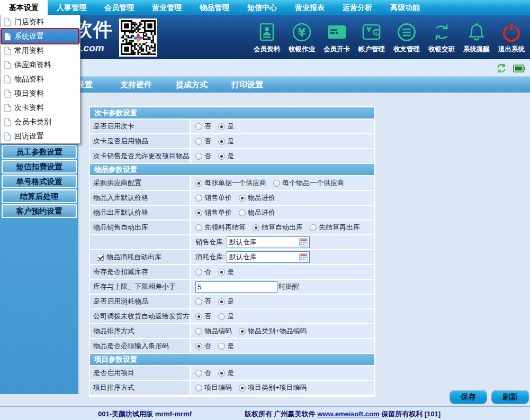 This screenshot has width=530, height=420. Describe the element at coordinates (236, 287) in the screenshot. I see `threshold-input: 5` at that location.